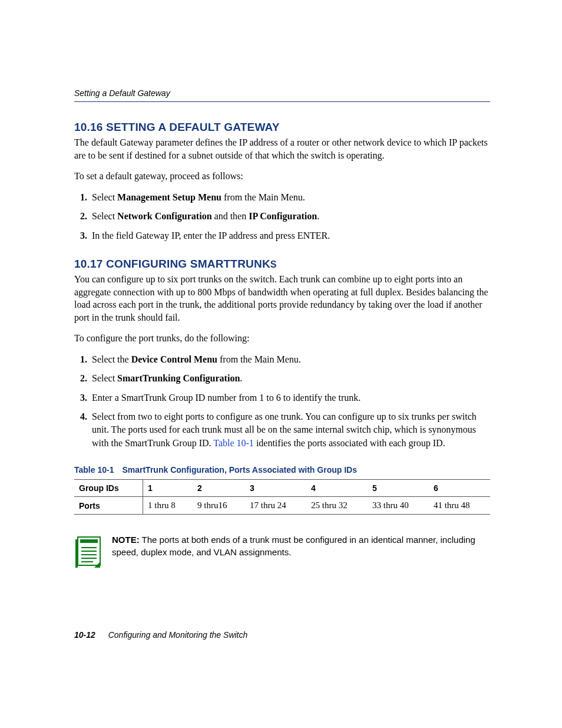  Describe the element at coordinates (282, 217) in the screenshot. I see `steps-gateway: Select Management Setup Menu from the Ma…` at that location.